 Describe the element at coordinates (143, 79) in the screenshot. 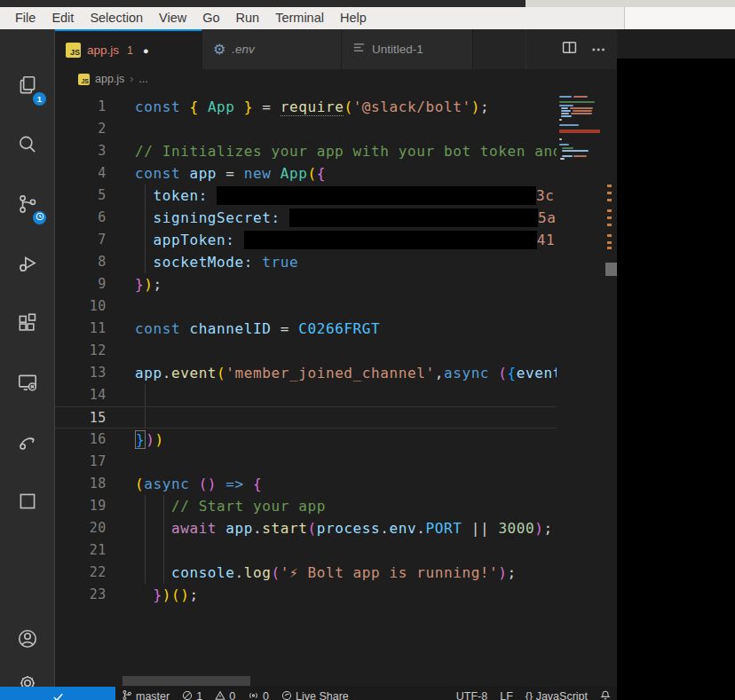

I see `breadcrumb-more: ...` at that location.